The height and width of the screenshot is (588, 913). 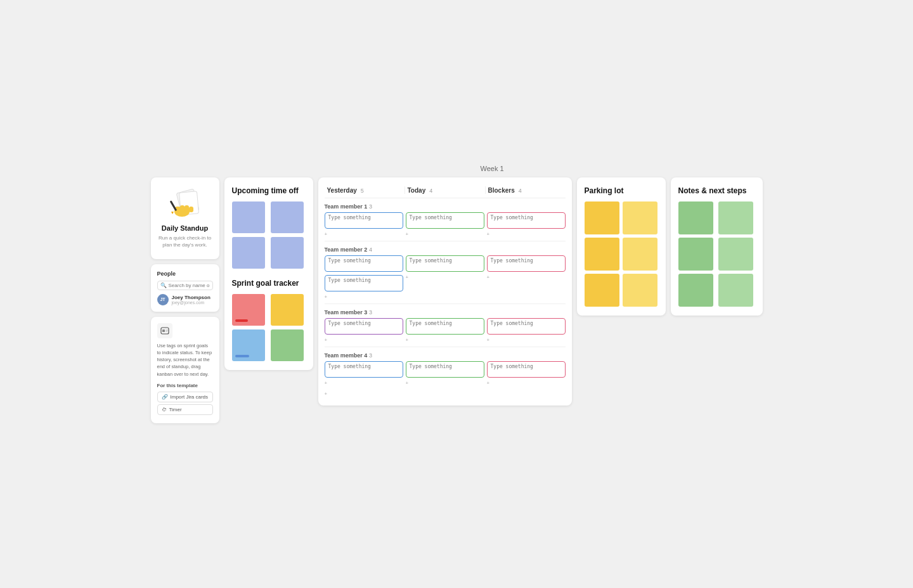 What do you see at coordinates (526, 190) in the screenshot?
I see `col-header-blockers: Blockers 4` at bounding box center [526, 190].